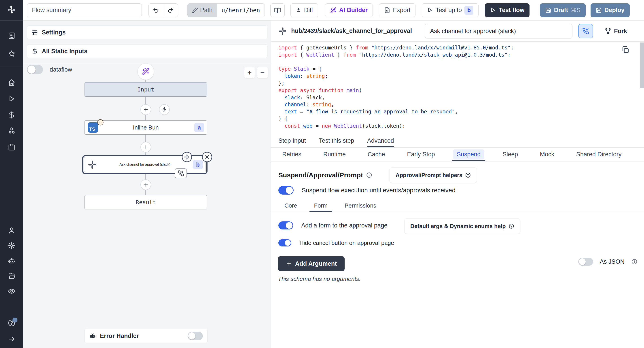 The image size is (644, 348). Describe the element at coordinates (12, 276) in the screenshot. I see `sidebar-item-folders` at that location.